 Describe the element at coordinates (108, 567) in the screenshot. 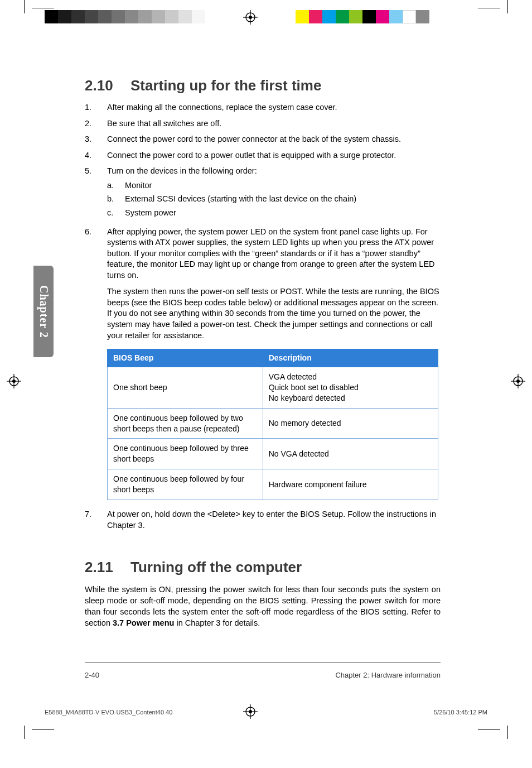

I see `section-number: 2.11` at that location.